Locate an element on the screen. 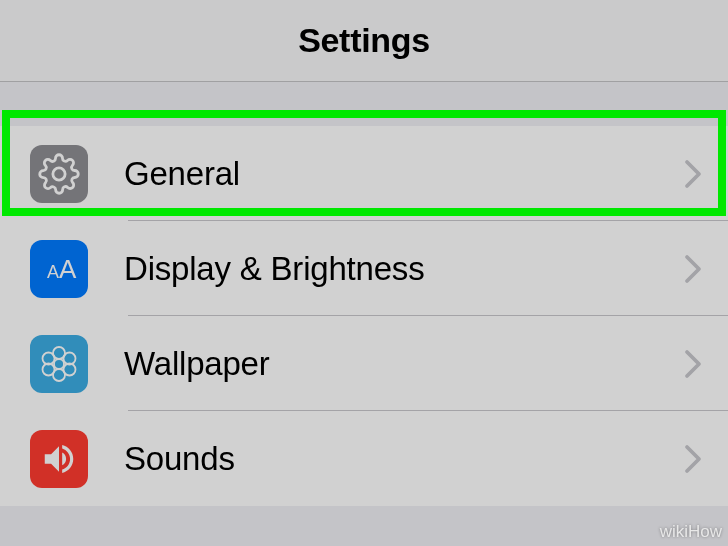  row-label-general: General is located at coordinates (404, 174).